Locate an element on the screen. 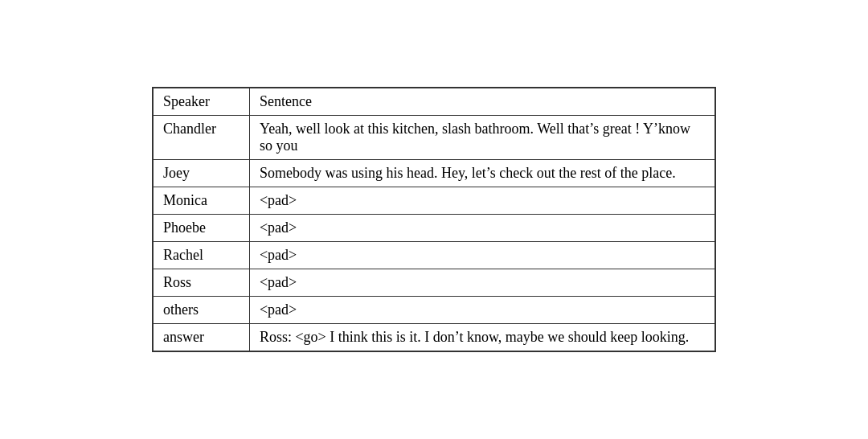 Image resolution: width=868 pixels, height=439 pixels. table-row: others<pad> is located at coordinates (434, 310).